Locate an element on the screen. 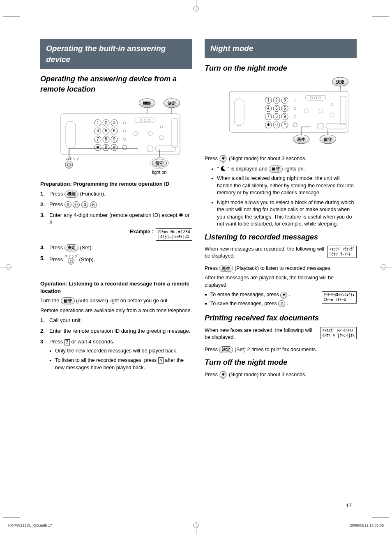  listen-p2: Press 再生 (Playback) to listen to recorde… is located at coordinates (281, 269).